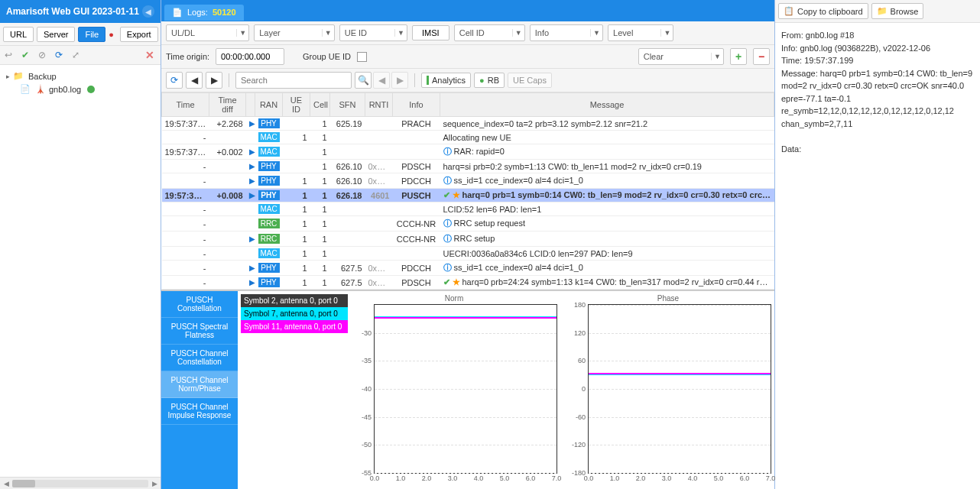 This screenshot has height=489, width=980. What do you see at coordinates (431, 33) in the screenshot?
I see `imsi-button: IMSI` at bounding box center [431, 33].